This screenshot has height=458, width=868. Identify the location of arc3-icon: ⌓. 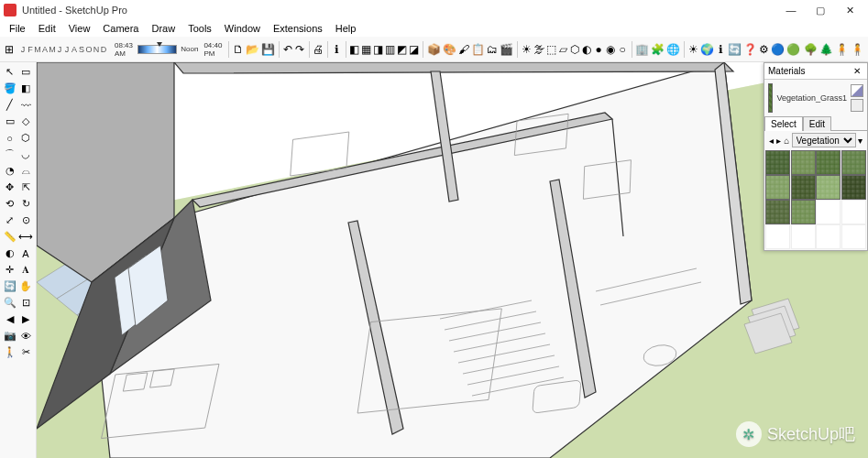
(26, 170).